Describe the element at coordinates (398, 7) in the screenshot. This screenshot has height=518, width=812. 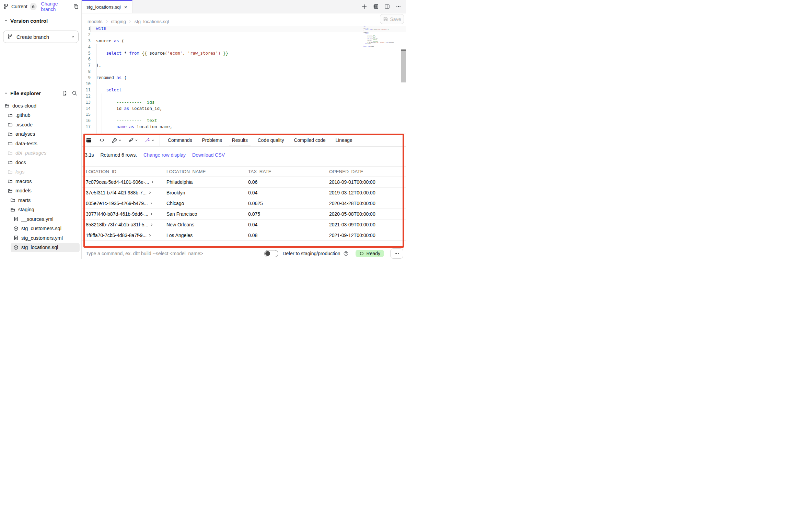
I see `editor-menu-icon` at that location.